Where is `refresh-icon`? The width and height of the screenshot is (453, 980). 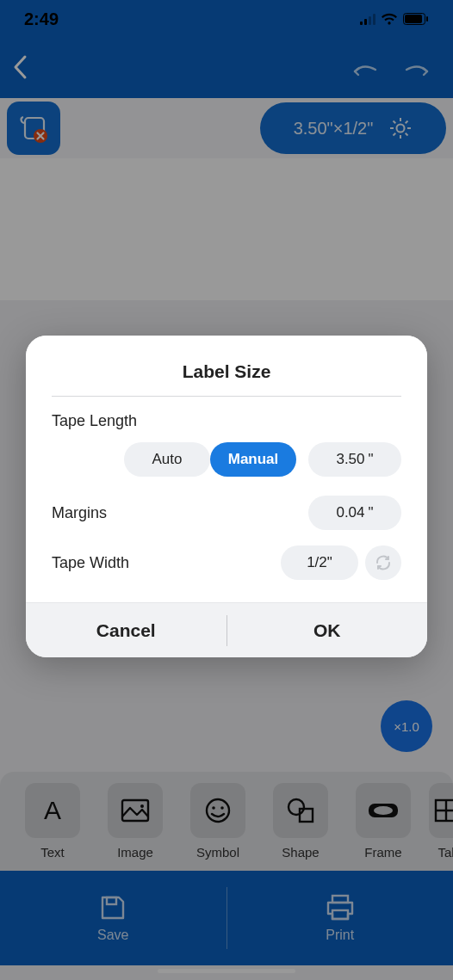 refresh-icon is located at coordinates (383, 563).